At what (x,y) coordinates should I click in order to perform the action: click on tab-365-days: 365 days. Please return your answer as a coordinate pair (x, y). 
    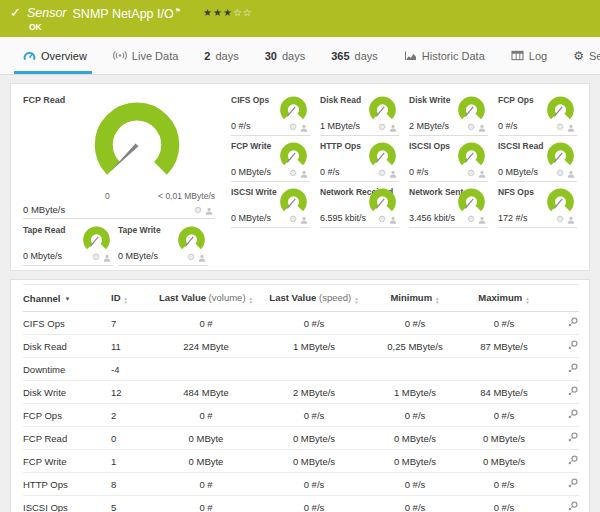
    Looking at the image, I should click on (354, 56).